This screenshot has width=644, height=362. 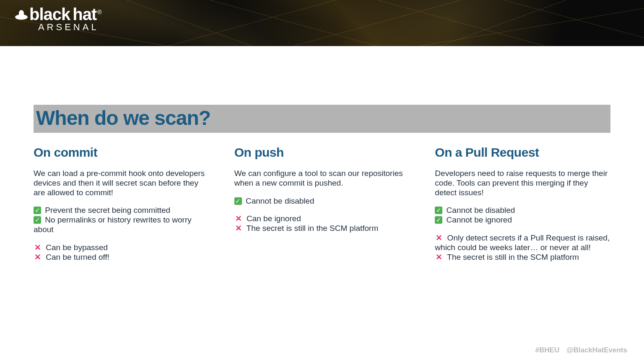 I want to click on pros-group: ✓ Cannot be disabled, so click(x=322, y=201).